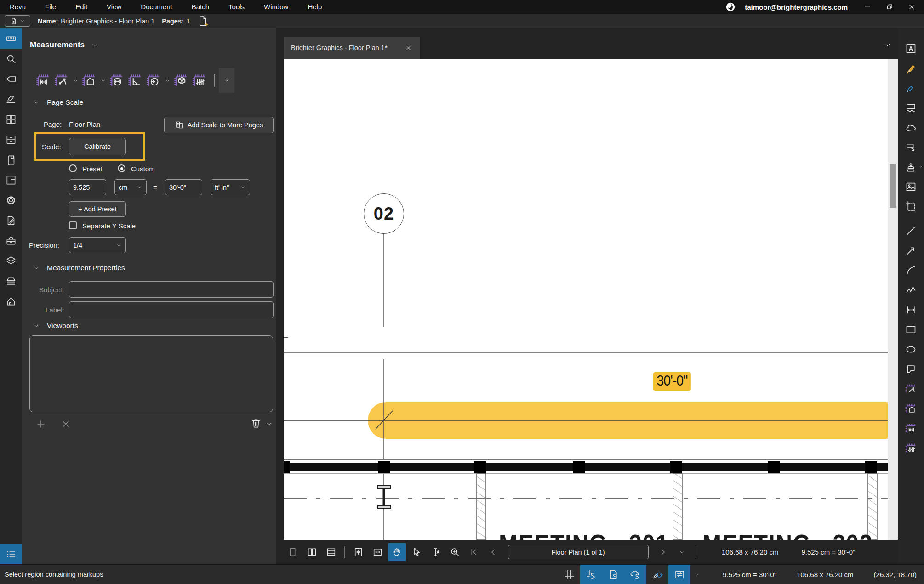 The height and width of the screenshot is (584, 924). Describe the element at coordinates (11, 39) in the screenshot. I see `sidebar-item-measurements` at that location.